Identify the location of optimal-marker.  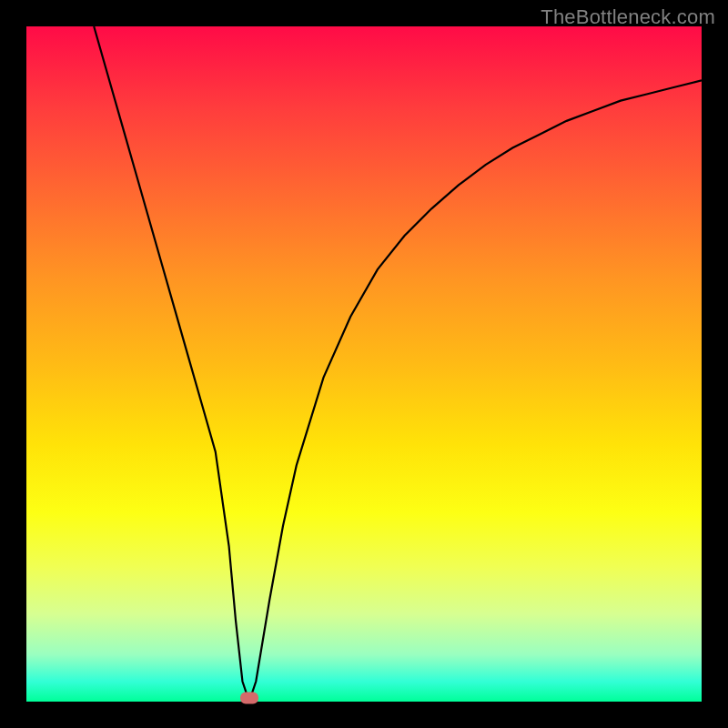
(249, 699).